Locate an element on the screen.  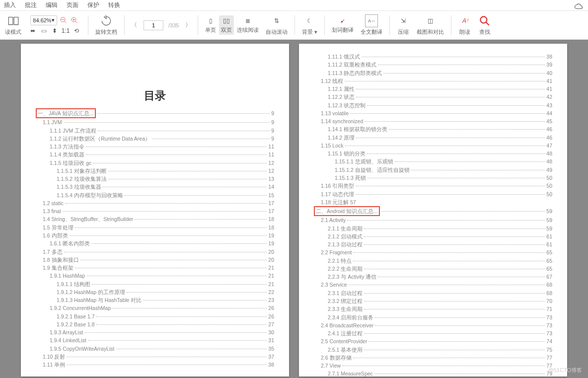
background-icon: ☾ is located at coordinates (310, 21).